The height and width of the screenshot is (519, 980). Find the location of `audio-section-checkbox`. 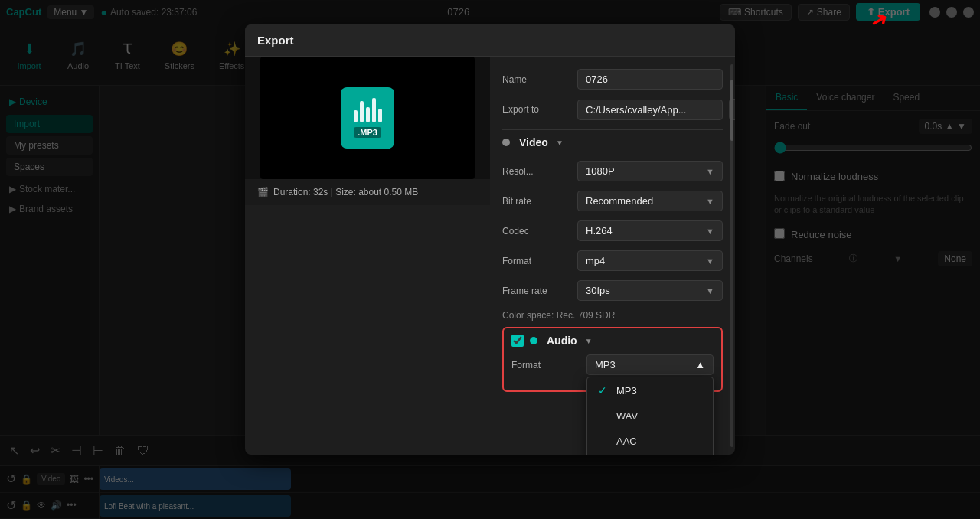

audio-section-checkbox is located at coordinates (518, 341).